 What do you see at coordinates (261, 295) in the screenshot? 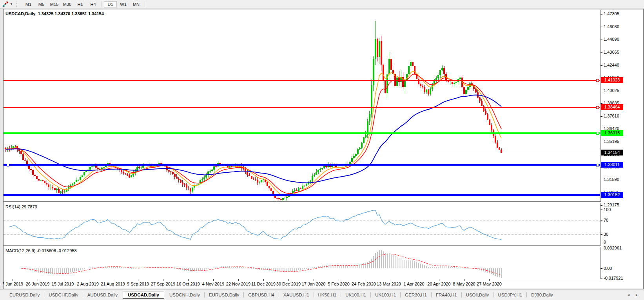
I see `chart-tab-gbpusd-6: GBPUSD,H4` at bounding box center [261, 295].